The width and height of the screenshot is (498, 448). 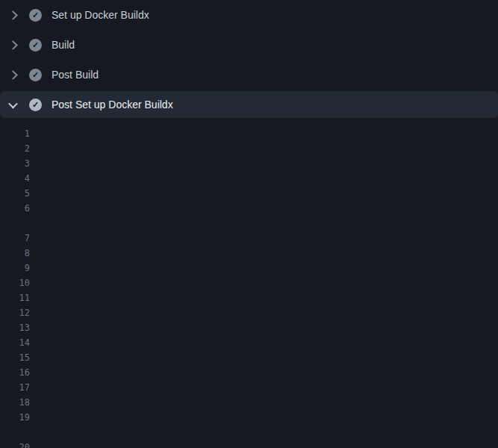 What do you see at coordinates (15, 417) in the screenshot?
I see `line-number: 19` at bounding box center [15, 417].